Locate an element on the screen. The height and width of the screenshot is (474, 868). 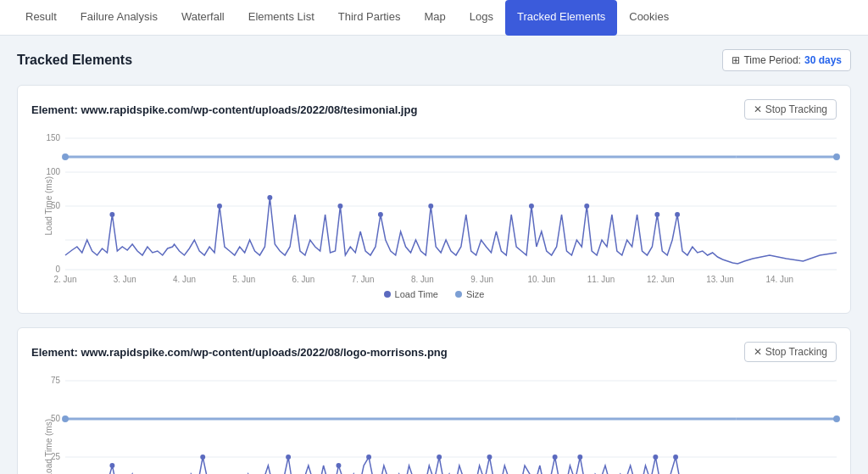
close-icon-2: ✕ is located at coordinates (758, 352).